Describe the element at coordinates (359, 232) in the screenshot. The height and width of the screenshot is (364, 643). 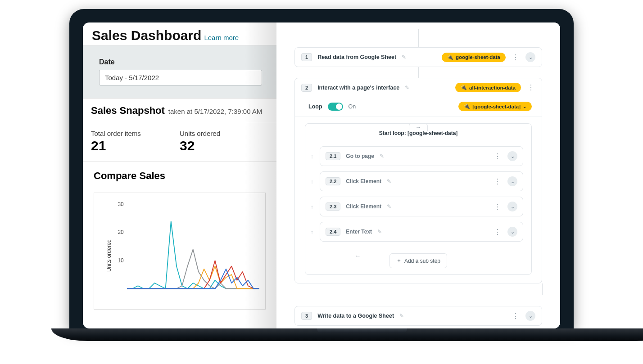
I see `sub-step-title: Enter Text` at that location.